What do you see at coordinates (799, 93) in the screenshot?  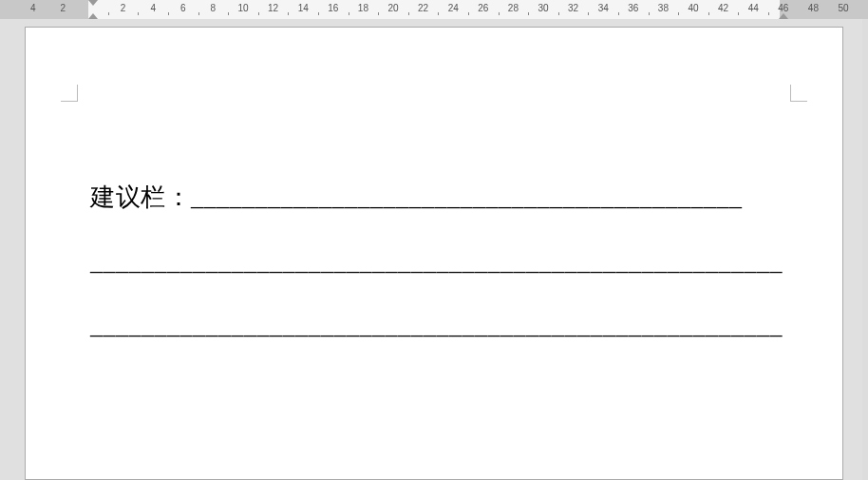 I see `margin-corner-top-right` at bounding box center [799, 93].